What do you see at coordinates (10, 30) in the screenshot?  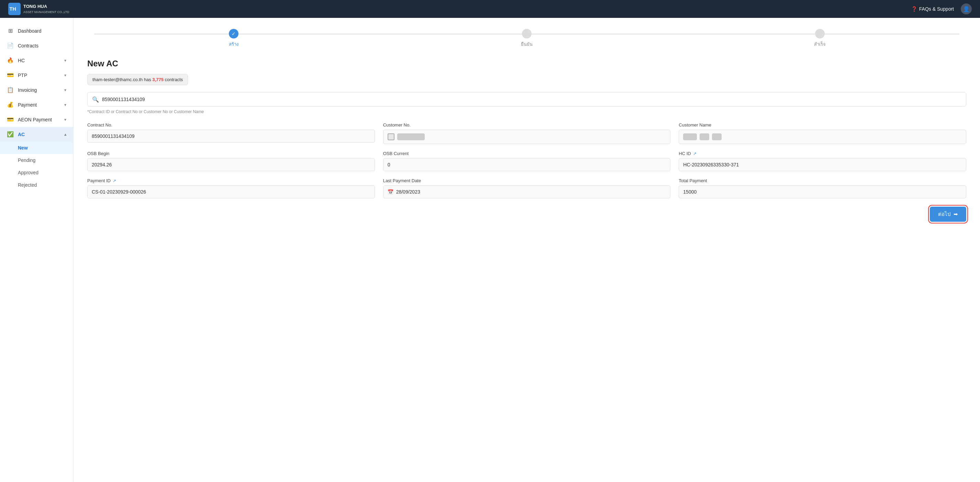 I see `dashboard-icon: ⊞` at bounding box center [10, 30].